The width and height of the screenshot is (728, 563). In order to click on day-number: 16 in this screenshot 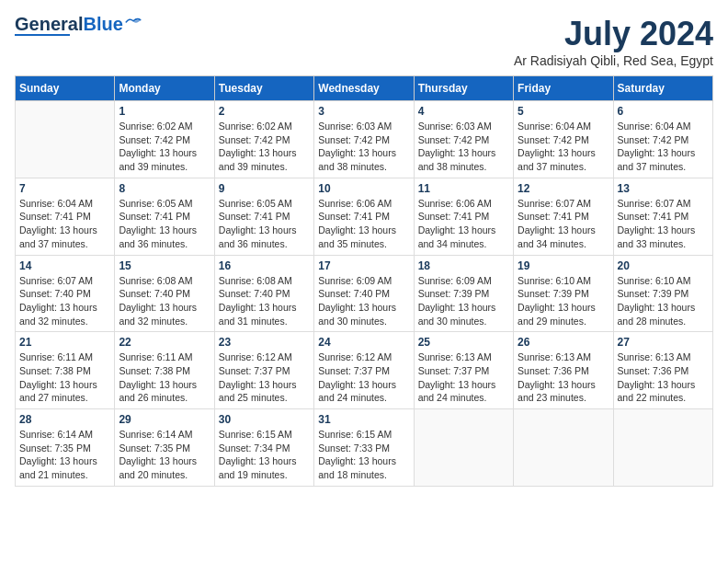, I will do `click(265, 266)`.